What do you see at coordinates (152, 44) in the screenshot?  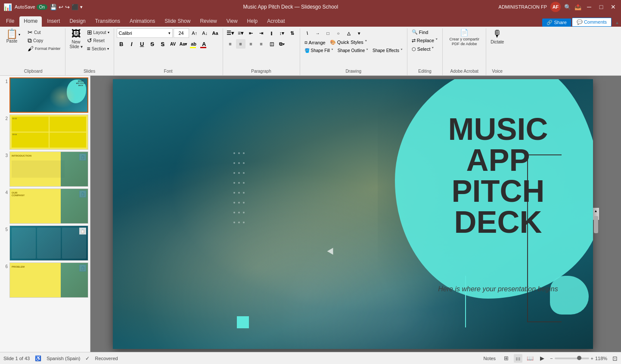 I see `strikethrough-button: S` at bounding box center [152, 44].